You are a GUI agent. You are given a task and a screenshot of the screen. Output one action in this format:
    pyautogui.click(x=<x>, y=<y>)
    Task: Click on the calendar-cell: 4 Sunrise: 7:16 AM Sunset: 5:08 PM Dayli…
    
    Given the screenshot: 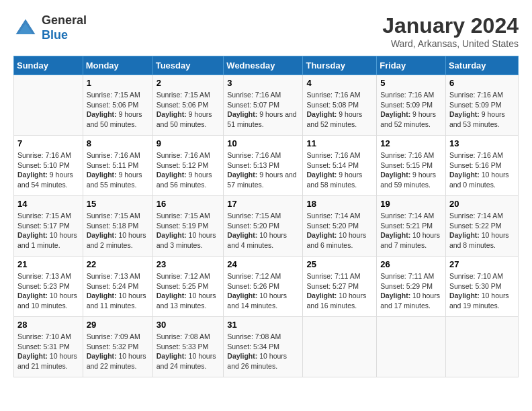 What is the action you would take?
    pyautogui.click(x=340, y=105)
    